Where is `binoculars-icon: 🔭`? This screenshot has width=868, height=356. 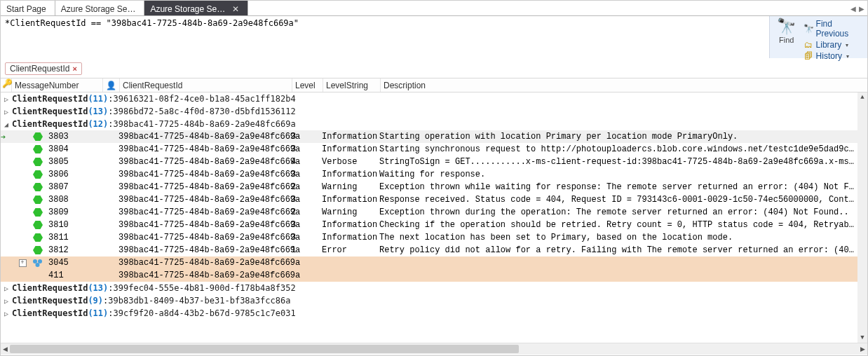 binoculars-icon: 🔭 is located at coordinates (787, 27).